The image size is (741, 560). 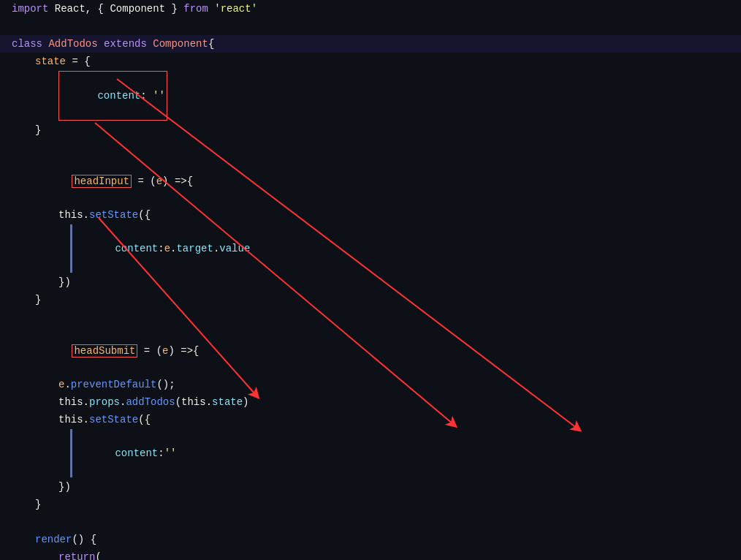 I want to click on kw-extends: extends, so click(x=129, y=44).